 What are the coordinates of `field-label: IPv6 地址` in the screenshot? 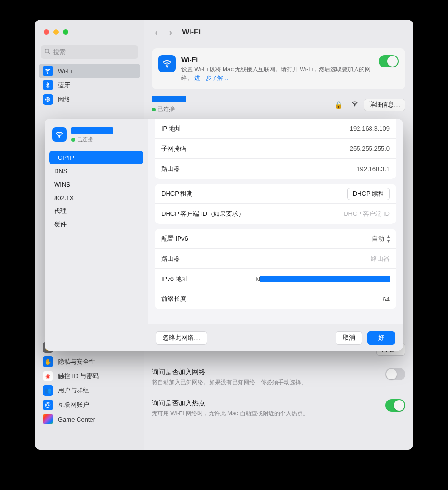 It's located at (208, 279).